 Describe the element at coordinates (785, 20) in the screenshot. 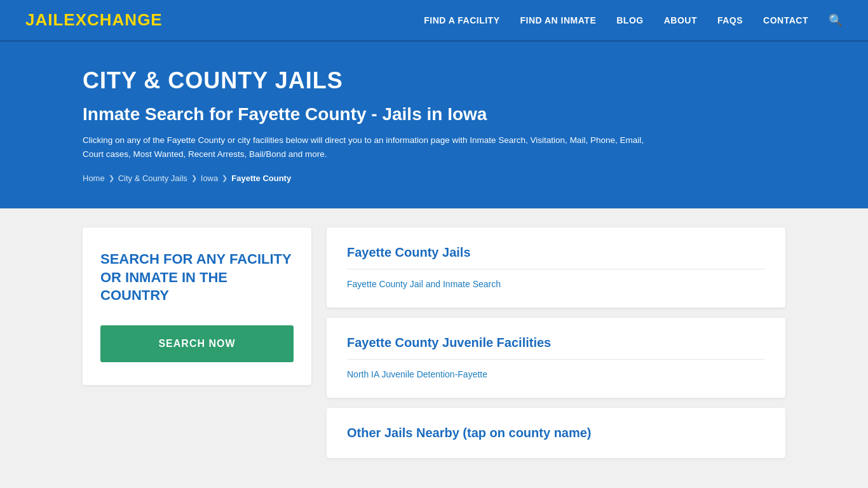

I see `nav-contact: CONTACT` at that location.